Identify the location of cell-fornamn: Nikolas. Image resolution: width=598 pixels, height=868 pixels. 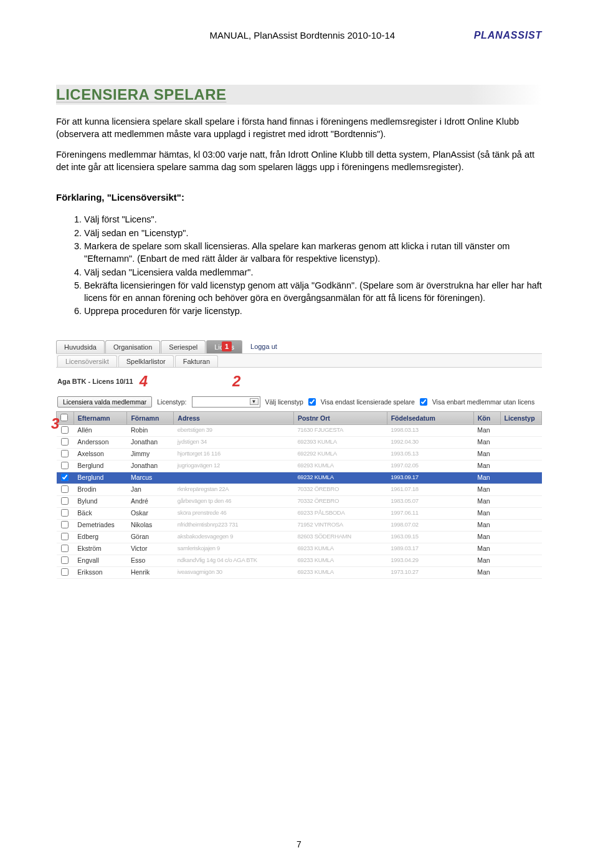
(151, 525).